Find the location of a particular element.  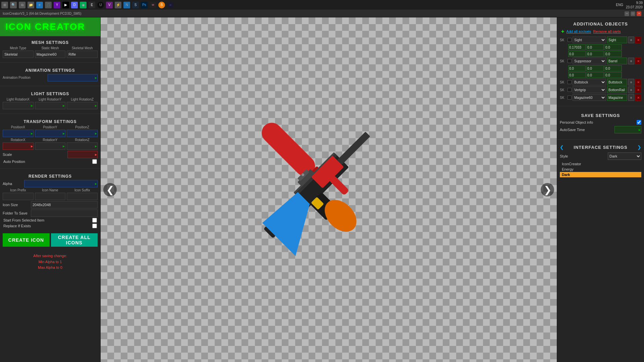

steam-icon: S is located at coordinates (136, 5).